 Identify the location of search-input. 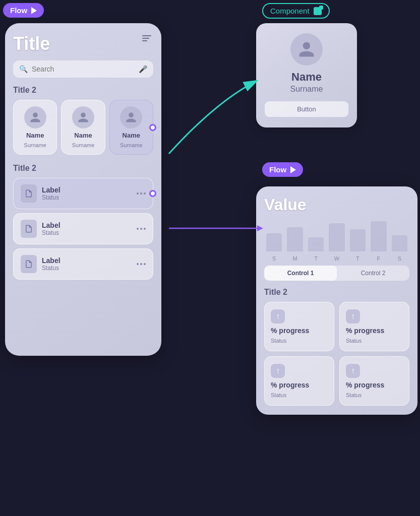
(83, 69).